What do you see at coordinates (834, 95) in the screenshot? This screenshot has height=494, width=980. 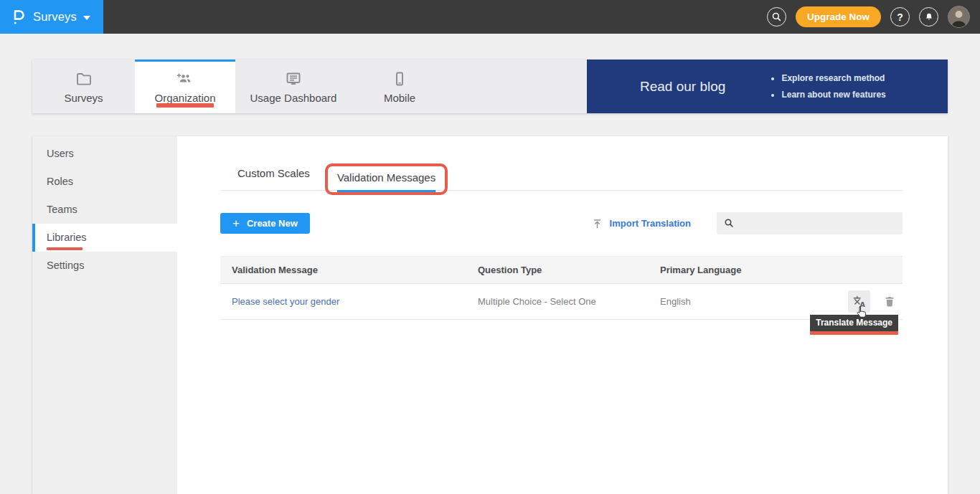 I see `banner-bullet: Learn about new features` at bounding box center [834, 95].